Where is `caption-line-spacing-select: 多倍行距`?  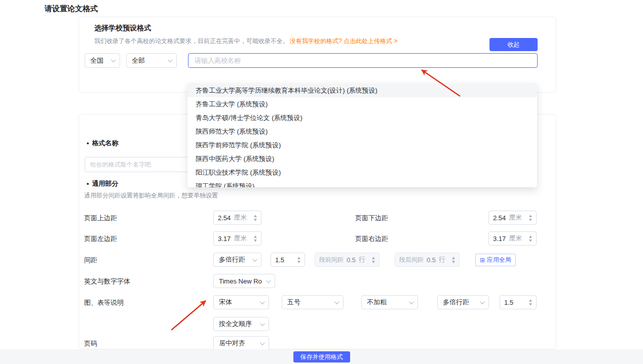 caption-line-spacing-select: 多倍行距 is located at coordinates (463, 302).